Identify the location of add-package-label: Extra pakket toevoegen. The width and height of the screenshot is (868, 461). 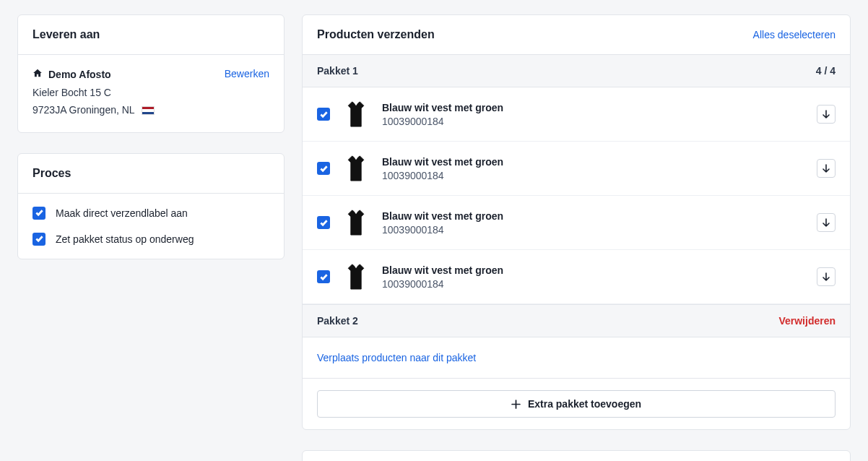
(585, 404).